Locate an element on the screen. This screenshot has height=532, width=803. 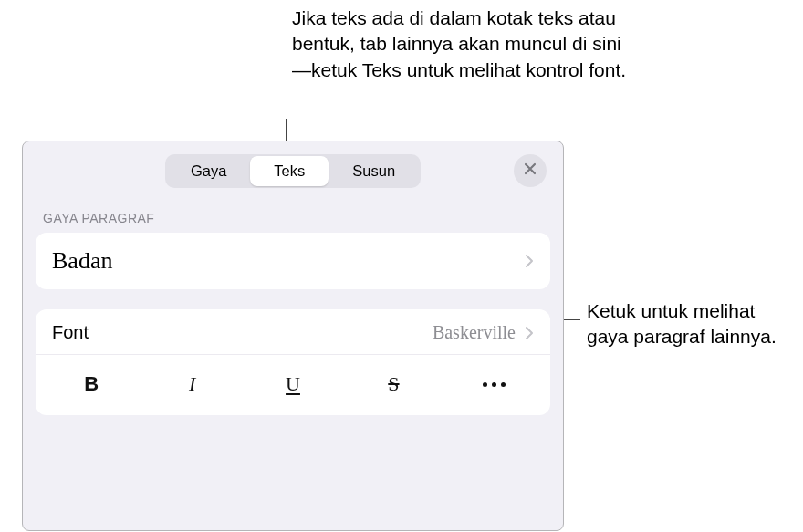
font-value: Baskerville is located at coordinates (484, 332).